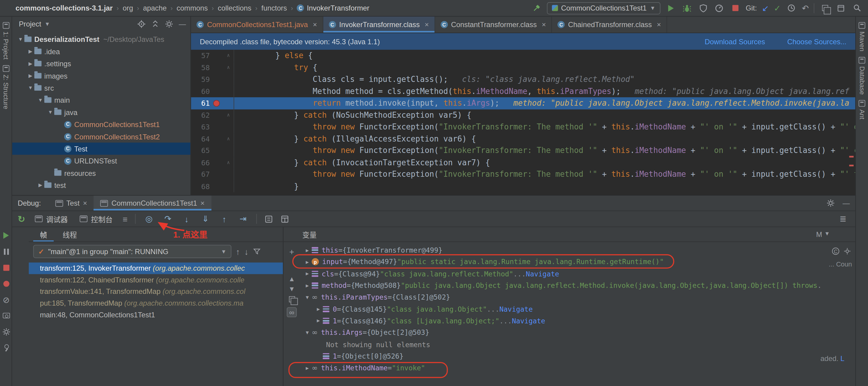 The image size is (868, 386). I want to click on tab-debugger: 调试器, so click(52, 219).